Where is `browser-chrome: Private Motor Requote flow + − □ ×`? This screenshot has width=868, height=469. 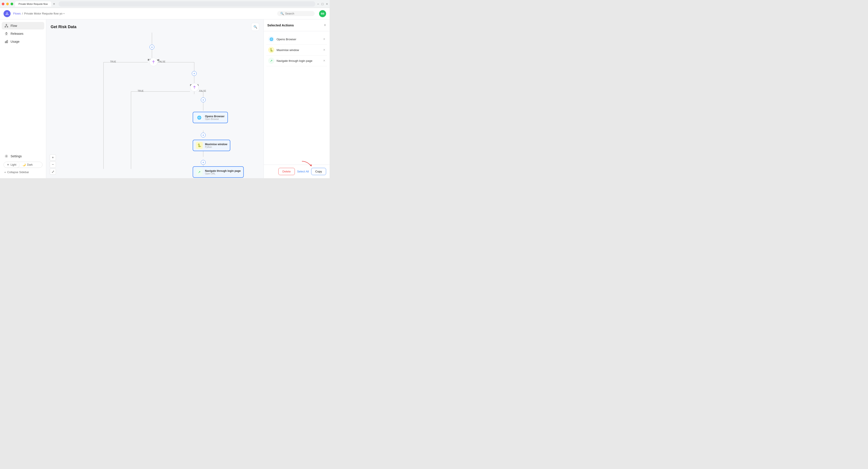 browser-chrome: Private Motor Requote flow + − □ × is located at coordinates (165, 4).